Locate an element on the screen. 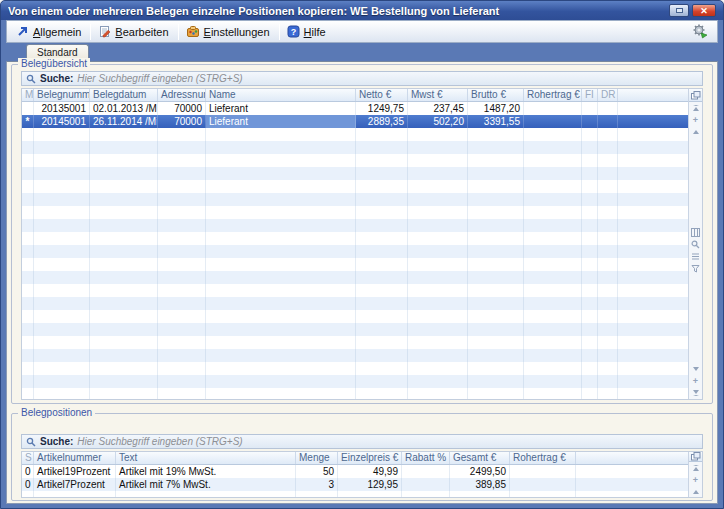 The image size is (724, 509). column-header-m: M is located at coordinates (28, 95).